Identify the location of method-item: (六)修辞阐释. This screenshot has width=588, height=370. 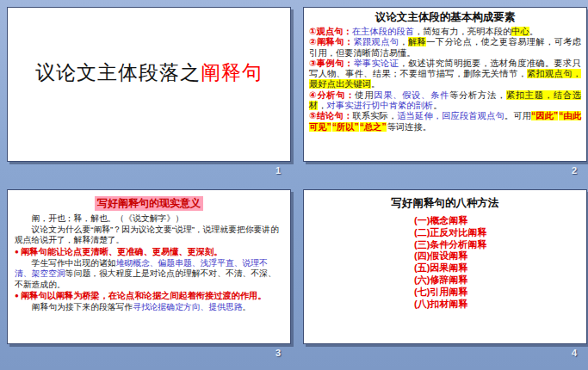
(500, 281).